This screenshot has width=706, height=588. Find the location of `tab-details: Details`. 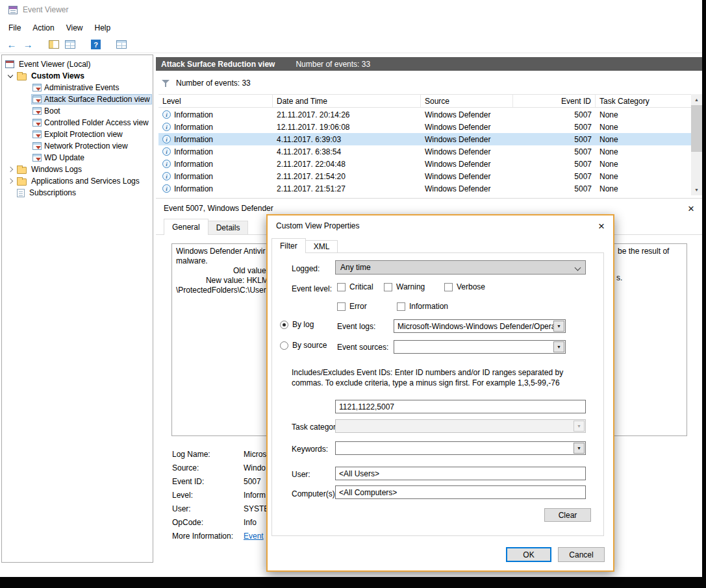

tab-details: Details is located at coordinates (229, 228).